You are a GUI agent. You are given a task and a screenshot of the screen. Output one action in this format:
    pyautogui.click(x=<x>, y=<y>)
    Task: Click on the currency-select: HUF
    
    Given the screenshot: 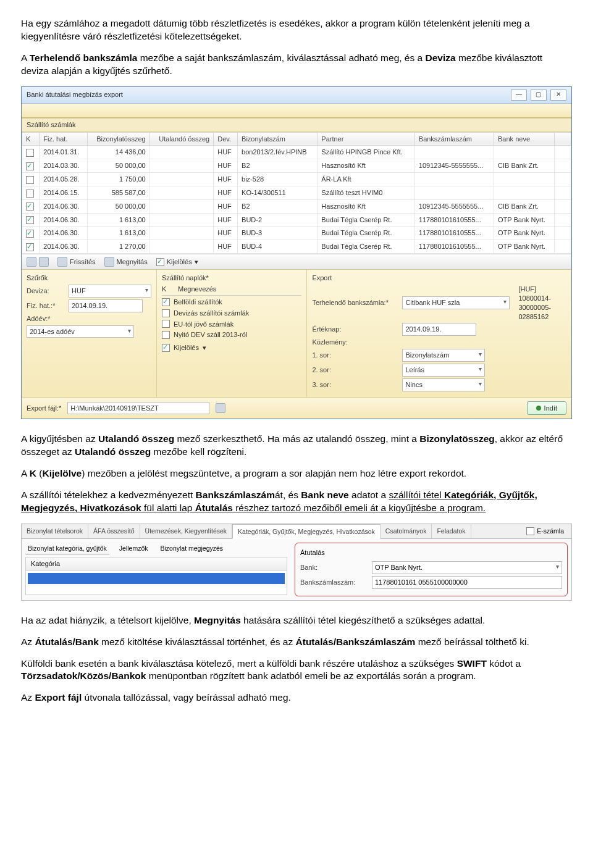 What is the action you would take?
    pyautogui.click(x=110, y=291)
    